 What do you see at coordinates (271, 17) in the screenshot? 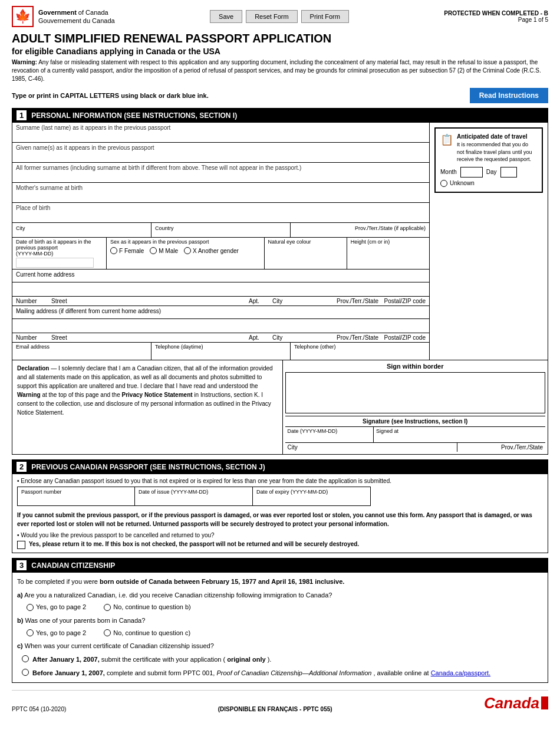
I see `reset-form-button: Reset Form` at bounding box center [271, 17].